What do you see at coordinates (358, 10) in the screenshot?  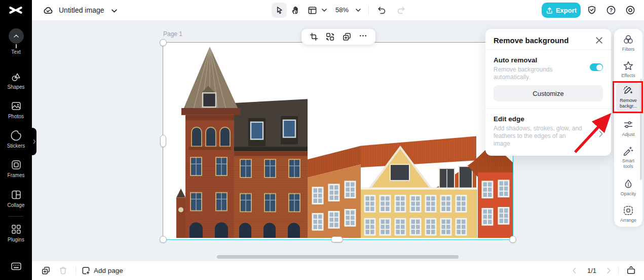 I see `zoom-dropdown` at bounding box center [358, 10].